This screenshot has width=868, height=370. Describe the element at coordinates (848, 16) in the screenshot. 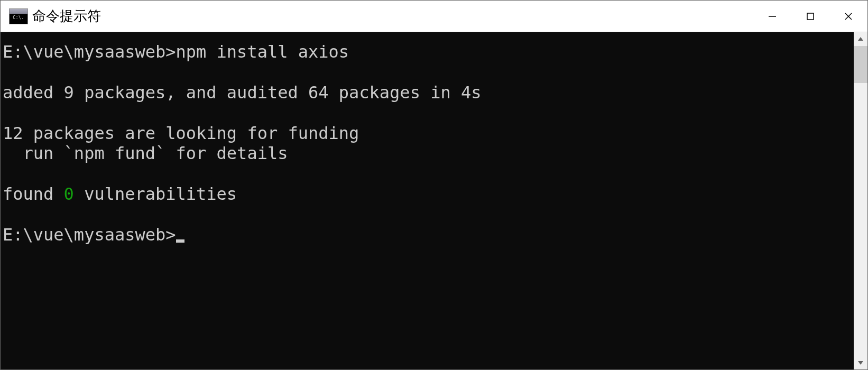

I see `close-button` at that location.